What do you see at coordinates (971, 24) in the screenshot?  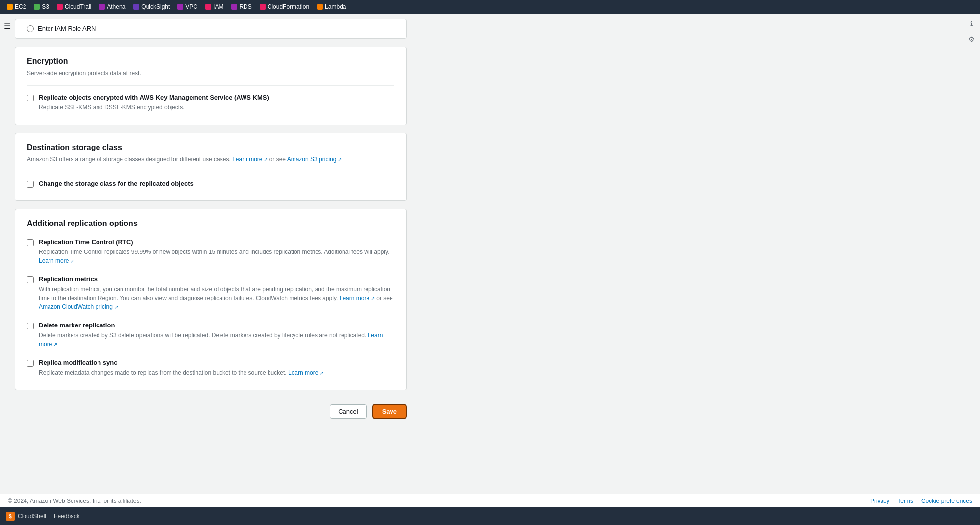 I see `info-icon: ℹ` at bounding box center [971, 24].